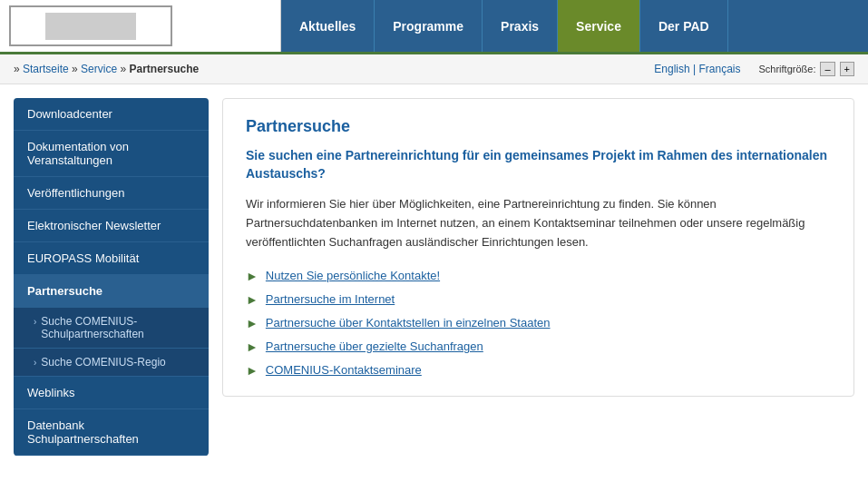  What do you see at coordinates (539, 127) in the screenshot?
I see `page-title: Partnersuche` at bounding box center [539, 127].